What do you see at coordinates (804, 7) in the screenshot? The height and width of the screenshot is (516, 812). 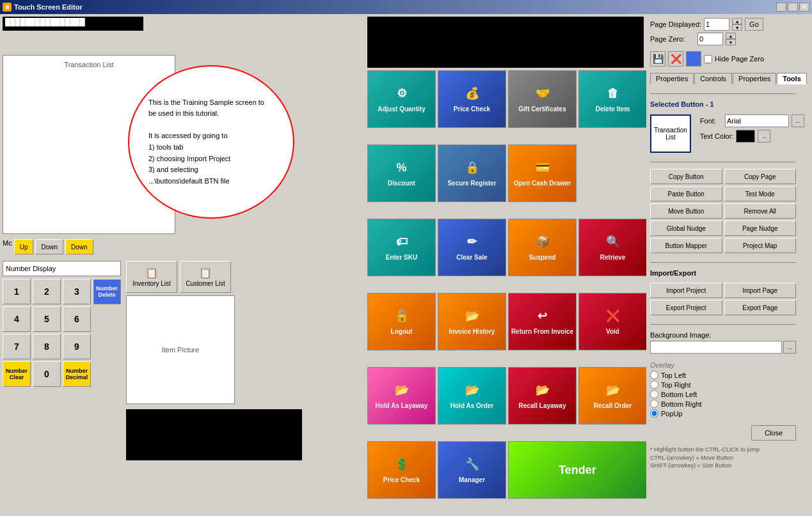 I see `close-window-btn: ✕` at bounding box center [804, 7].